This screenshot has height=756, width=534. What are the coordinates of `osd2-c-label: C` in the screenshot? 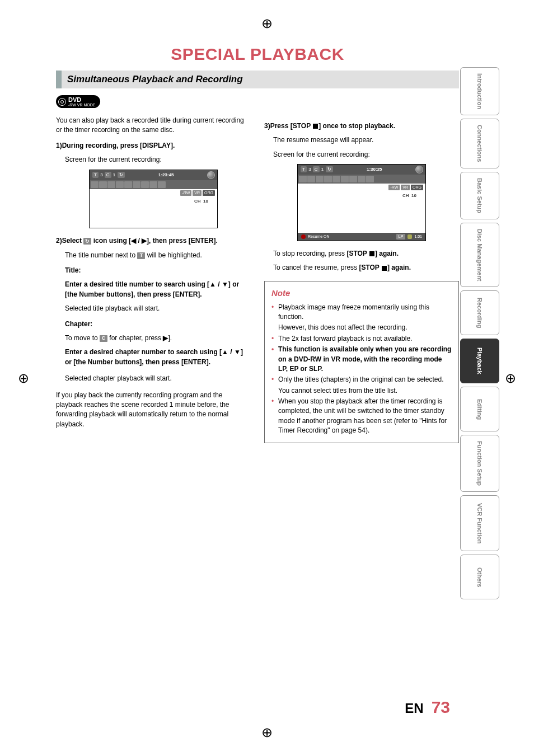 It's located at (316, 169).